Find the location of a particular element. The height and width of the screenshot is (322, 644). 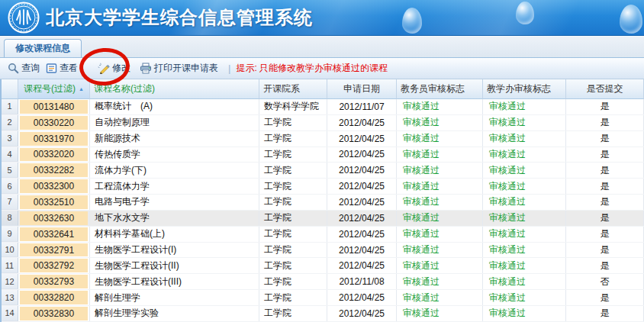

header-apply-date: 申请日期 is located at coordinates (362, 89).